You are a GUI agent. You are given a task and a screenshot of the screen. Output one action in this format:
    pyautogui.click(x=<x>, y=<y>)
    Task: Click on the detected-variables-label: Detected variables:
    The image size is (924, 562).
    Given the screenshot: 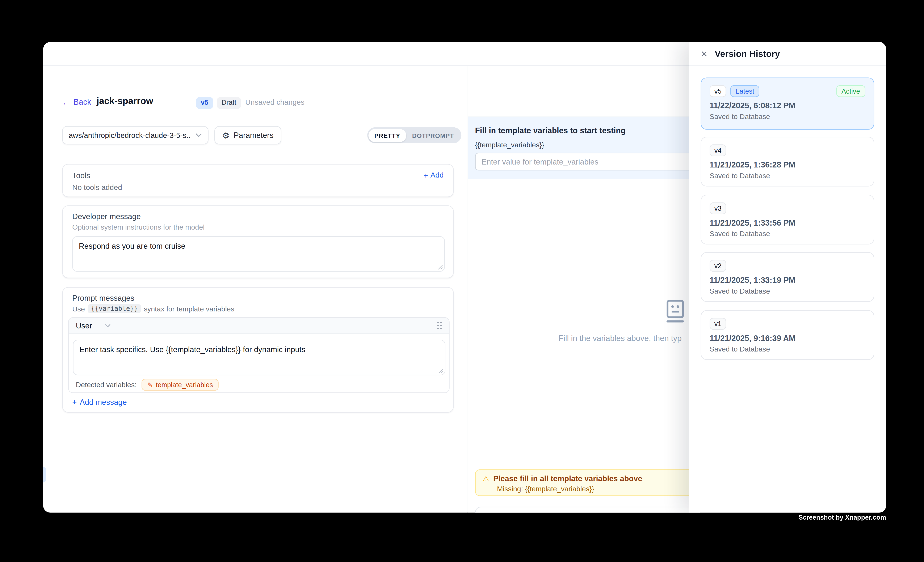 What is the action you would take?
    pyautogui.click(x=106, y=385)
    